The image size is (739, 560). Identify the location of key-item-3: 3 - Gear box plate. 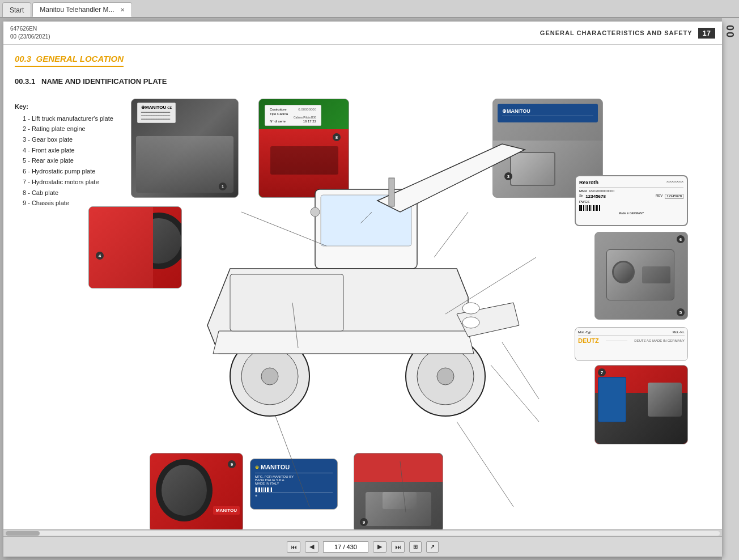
(71, 139).